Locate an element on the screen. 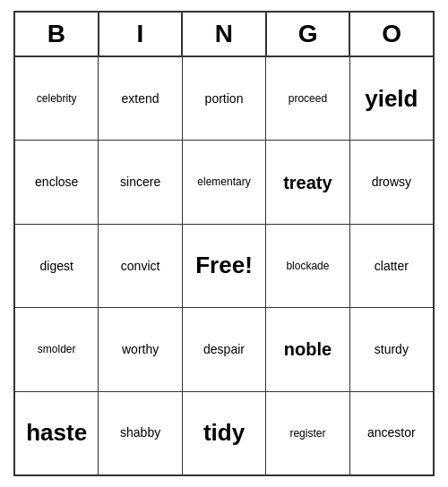  bingo-cell-0-0: celebrity is located at coordinates (57, 98).